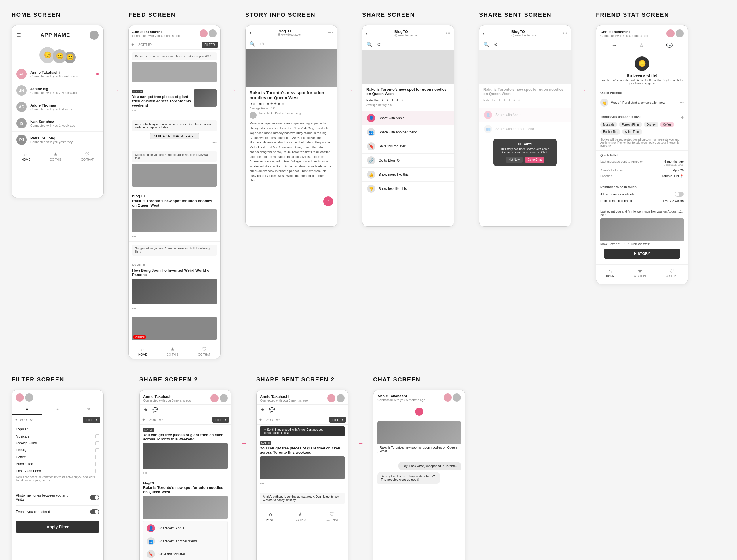 This screenshot has height=560, width=737. What do you see at coordinates (398, 132) in the screenshot?
I see `share-friend-label: Share with another friend` at bounding box center [398, 132].